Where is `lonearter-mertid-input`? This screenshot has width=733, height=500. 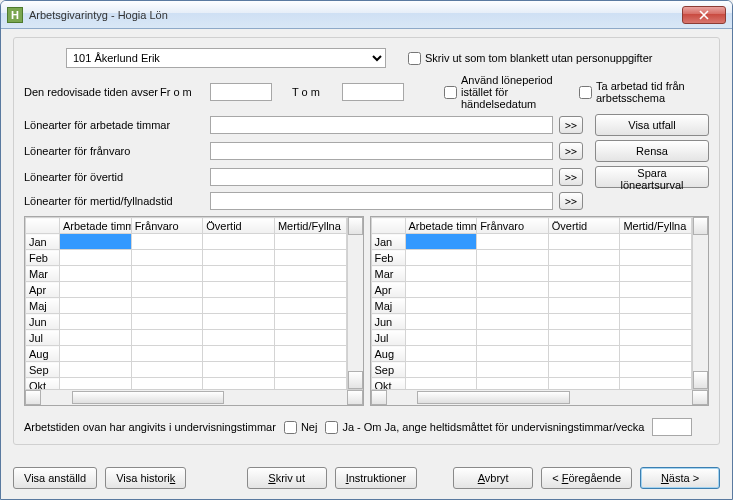 lonearter-mertid-input is located at coordinates (382, 201).